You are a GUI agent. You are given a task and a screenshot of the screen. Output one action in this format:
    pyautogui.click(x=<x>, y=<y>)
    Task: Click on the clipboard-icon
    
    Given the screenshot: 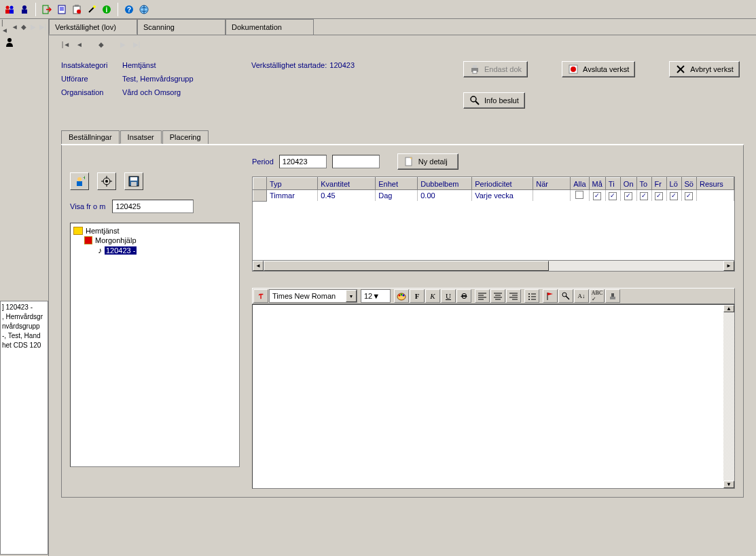 What is the action you would take?
    pyautogui.click(x=77, y=10)
    